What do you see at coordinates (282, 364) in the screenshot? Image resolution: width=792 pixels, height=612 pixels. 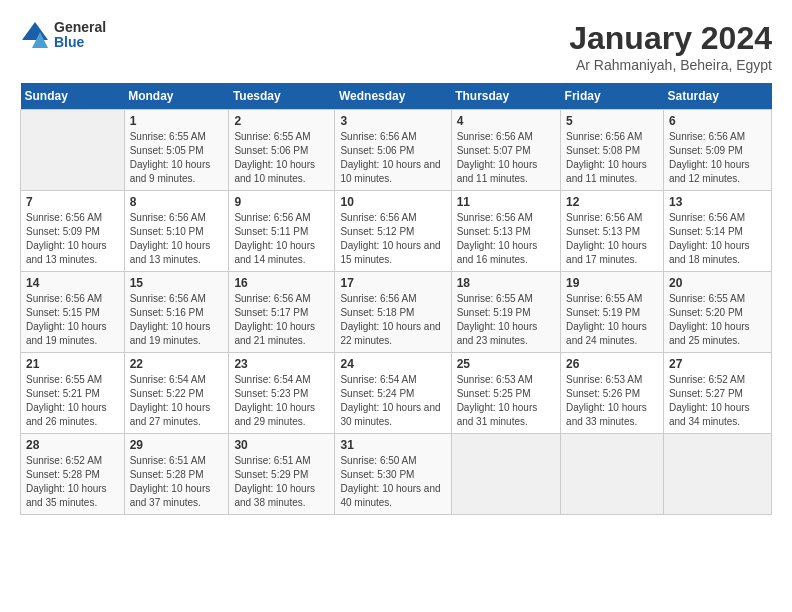 I see `day-number: 23` at bounding box center [282, 364].